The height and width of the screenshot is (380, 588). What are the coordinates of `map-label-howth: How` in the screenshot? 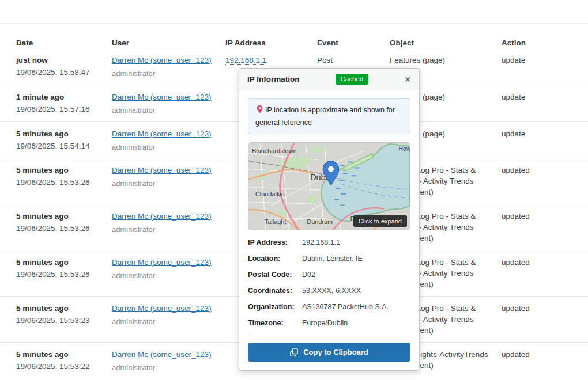 It's located at (404, 149).